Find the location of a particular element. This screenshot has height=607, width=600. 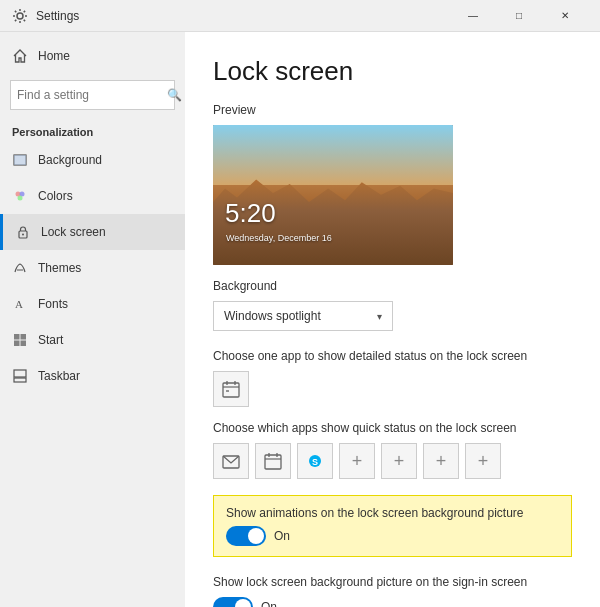

lock-icon is located at coordinates (23, 232).